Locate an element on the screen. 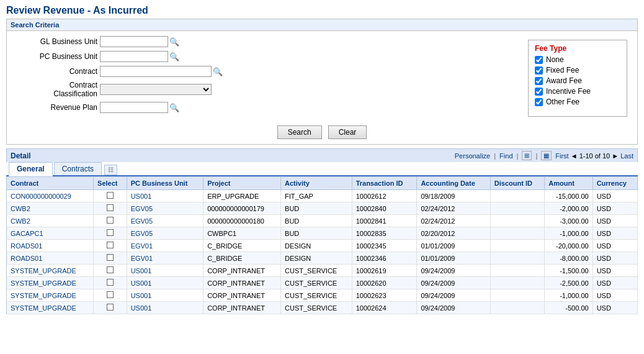 This screenshot has width=644, height=354. view-icon-1: ⊞ is located at coordinates (527, 155).